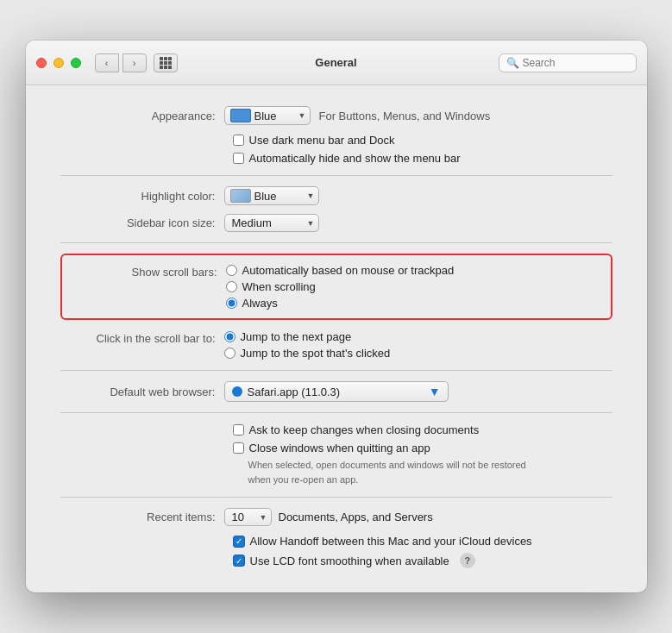 The height and width of the screenshot is (633, 672). Describe the element at coordinates (307, 336) in the screenshot. I see `click-scroll-next-row: Jump to the next page` at that location.